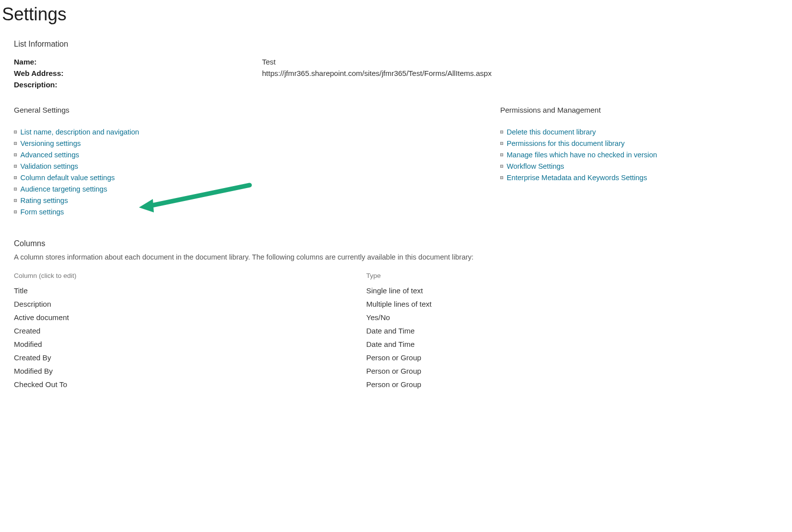 This screenshot has width=792, height=532. What do you see at coordinates (190, 304) in the screenshot?
I see `column-name-description: Description` at bounding box center [190, 304].